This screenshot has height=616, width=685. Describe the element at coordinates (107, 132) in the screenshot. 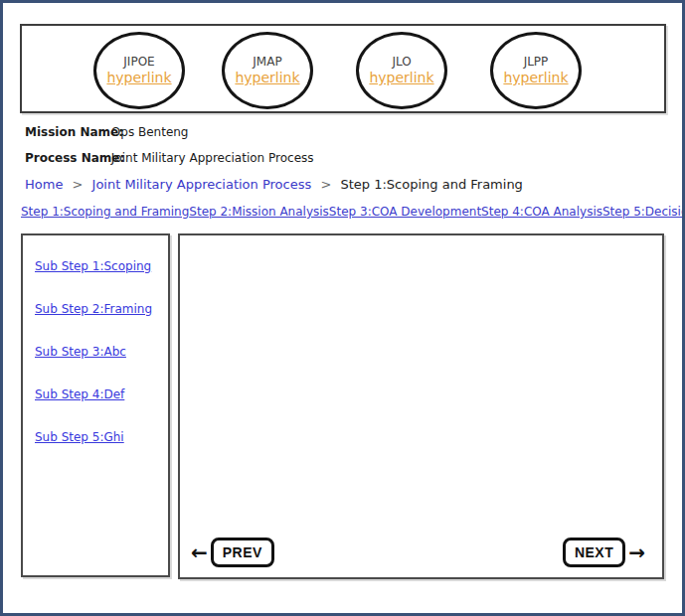

I see `mission-name-row: Mission Name: Ops Benteng` at that location.